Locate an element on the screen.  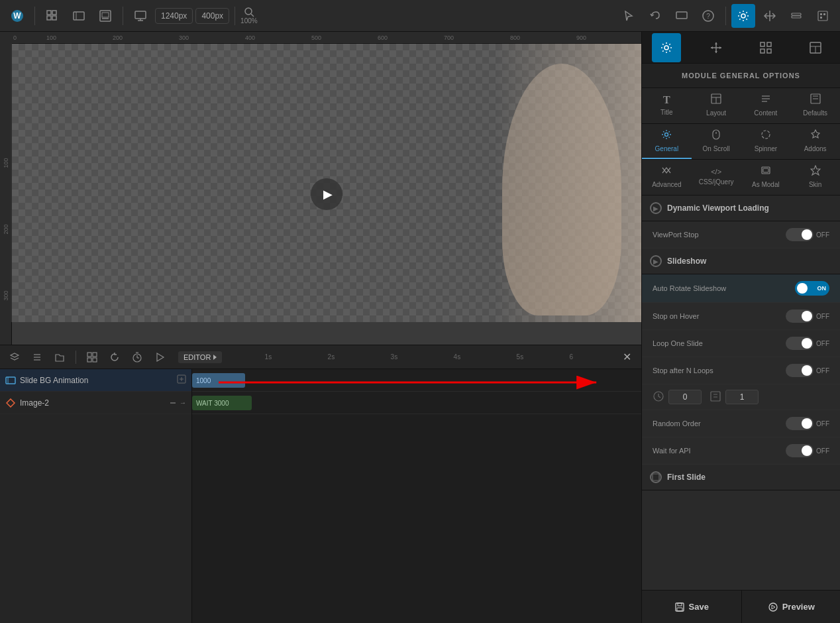
grid-icon is located at coordinates (52, 16).